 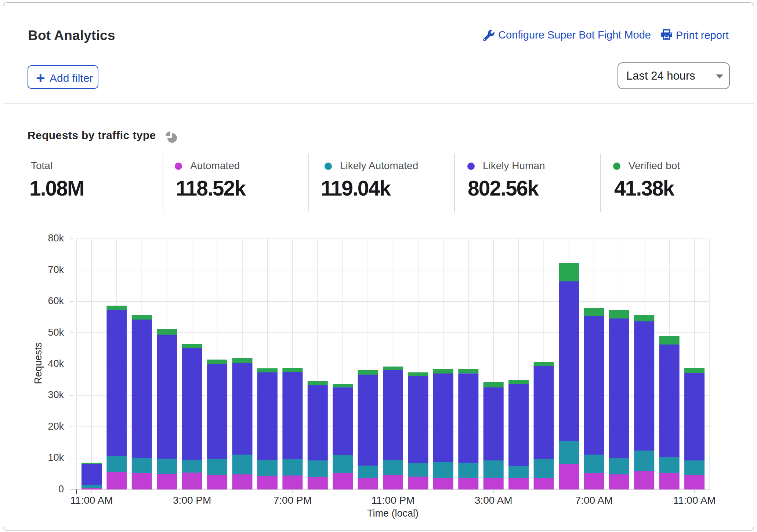 What do you see at coordinates (594, 500) in the screenshot?
I see `svg-text: 7:00 AM` at bounding box center [594, 500].